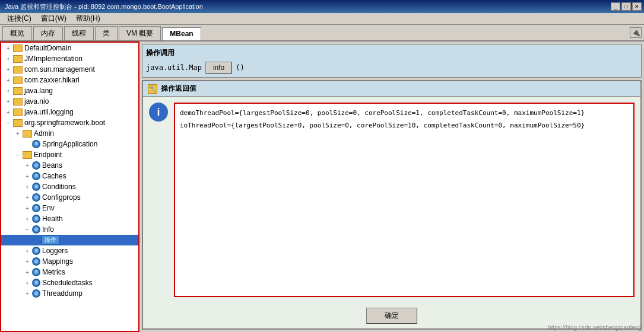  Describe the element at coordinates (55, 176) in the screenshot. I see `tree-label: Caches` at that location.